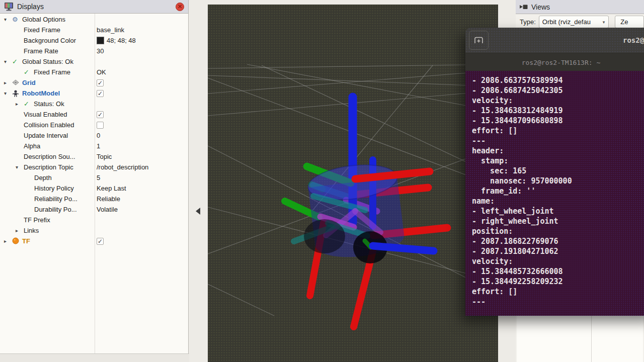 This screenshot has height=362, width=644. Describe the element at coordinates (94, 7) in the screenshot. I see `displays-panel-header: Displays ✕` at that location.